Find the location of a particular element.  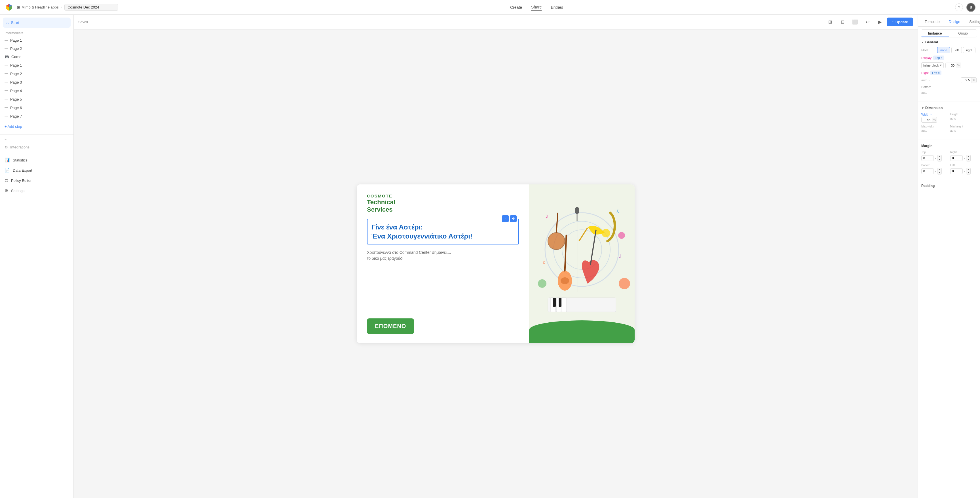

dimension-collapse-arrow: ▼ is located at coordinates (923, 108).